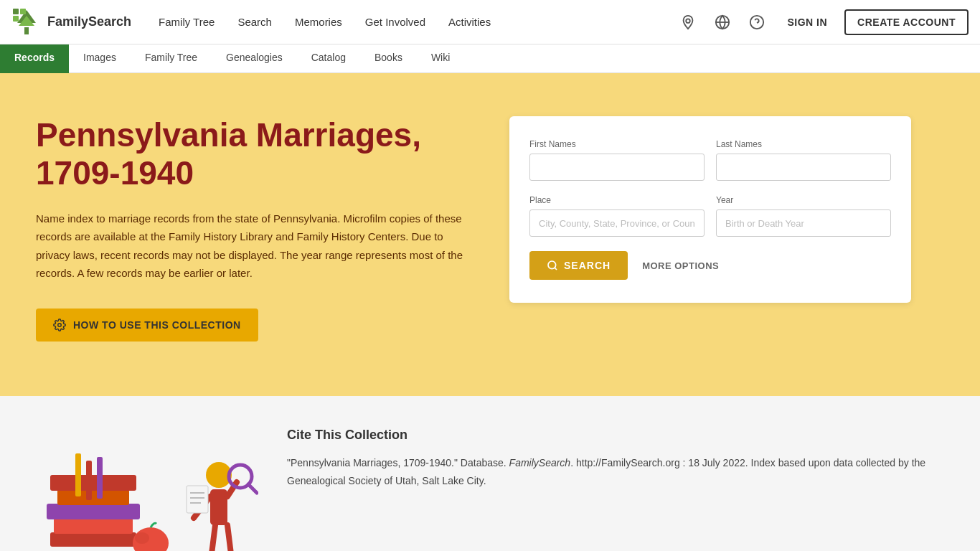 The height and width of the screenshot is (551, 980). I want to click on more-options-button: MORE OPTIONS, so click(680, 265).